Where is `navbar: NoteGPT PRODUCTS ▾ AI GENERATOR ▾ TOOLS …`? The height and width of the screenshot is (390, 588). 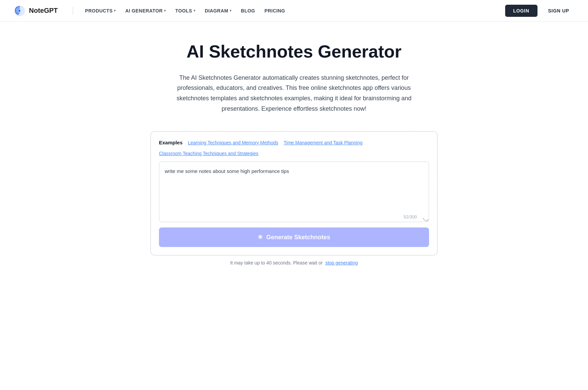 navbar: NoteGPT PRODUCTS ▾ AI GENERATOR ▾ TOOLS … is located at coordinates (294, 11).